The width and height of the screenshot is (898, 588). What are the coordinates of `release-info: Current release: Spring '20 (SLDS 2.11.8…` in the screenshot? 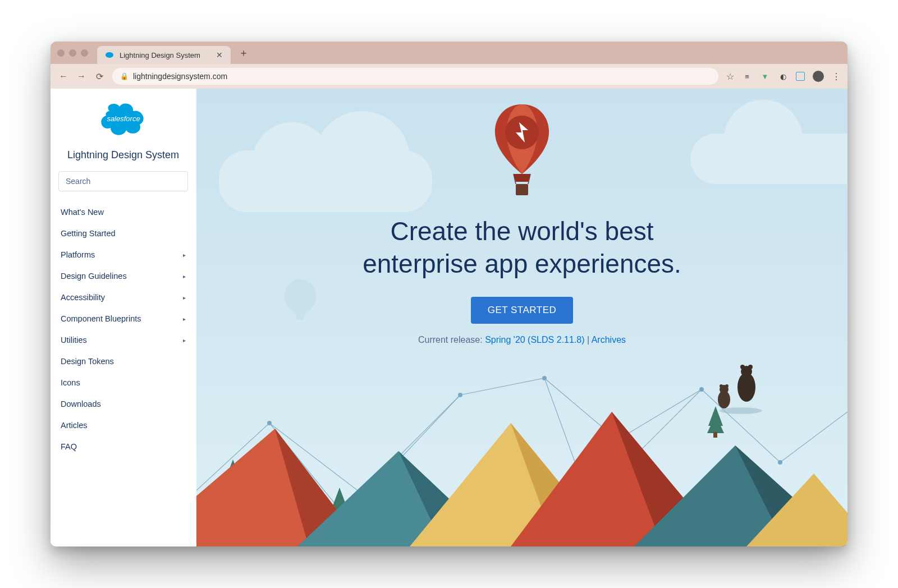 It's located at (522, 340).